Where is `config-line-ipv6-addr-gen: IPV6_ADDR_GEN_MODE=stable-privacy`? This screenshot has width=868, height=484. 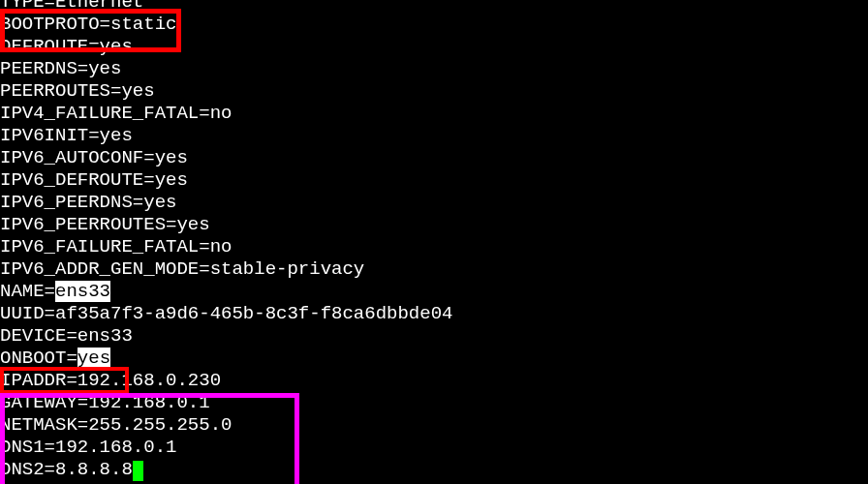 config-line-ipv6-addr-gen: IPV6_ADDR_GEN_MODE=stable-privacy is located at coordinates (227, 269).